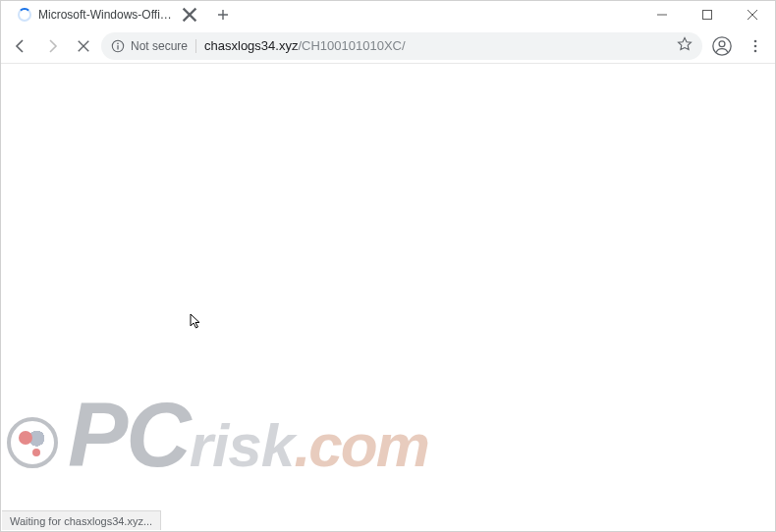  What do you see at coordinates (118, 46) in the screenshot?
I see `info-icon` at bounding box center [118, 46].